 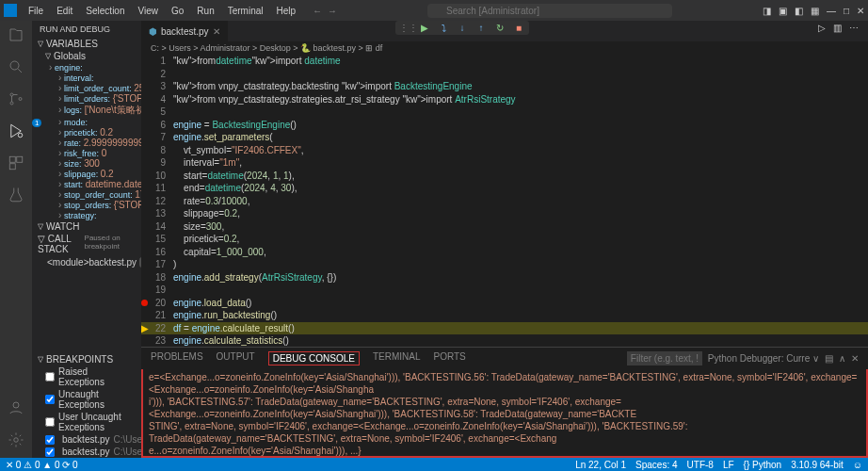 What do you see at coordinates (665, 358) in the screenshot?
I see `console-filter-input` at bounding box center [665, 358].